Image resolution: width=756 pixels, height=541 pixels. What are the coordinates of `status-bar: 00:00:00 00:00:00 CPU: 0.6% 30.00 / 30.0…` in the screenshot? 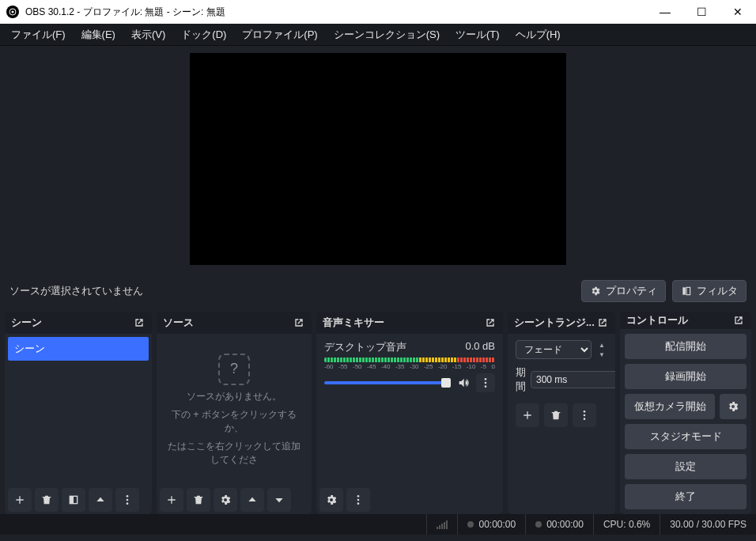 It's located at (378, 524).